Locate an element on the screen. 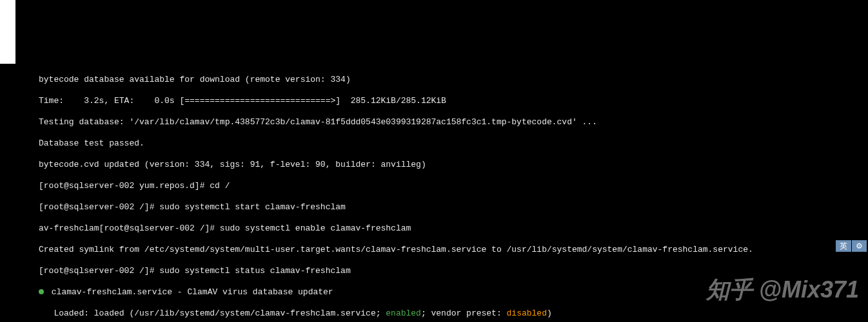 This screenshot has width=868, height=322. loaded-line: Loaded: loaded (/usr/lib/systemd/system/… is located at coordinates (453, 314).